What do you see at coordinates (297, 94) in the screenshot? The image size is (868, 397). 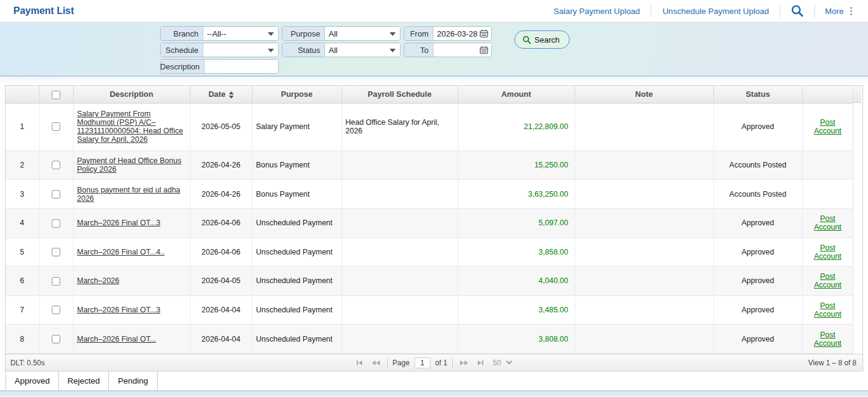 I see `purpose-header: Purpose` at bounding box center [297, 94].